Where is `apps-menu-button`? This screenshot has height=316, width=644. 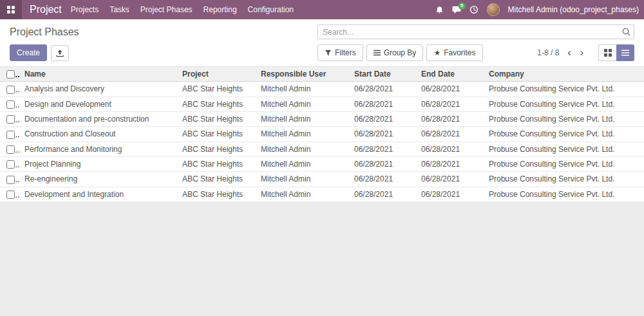 apps-menu-button is located at coordinates (11, 10).